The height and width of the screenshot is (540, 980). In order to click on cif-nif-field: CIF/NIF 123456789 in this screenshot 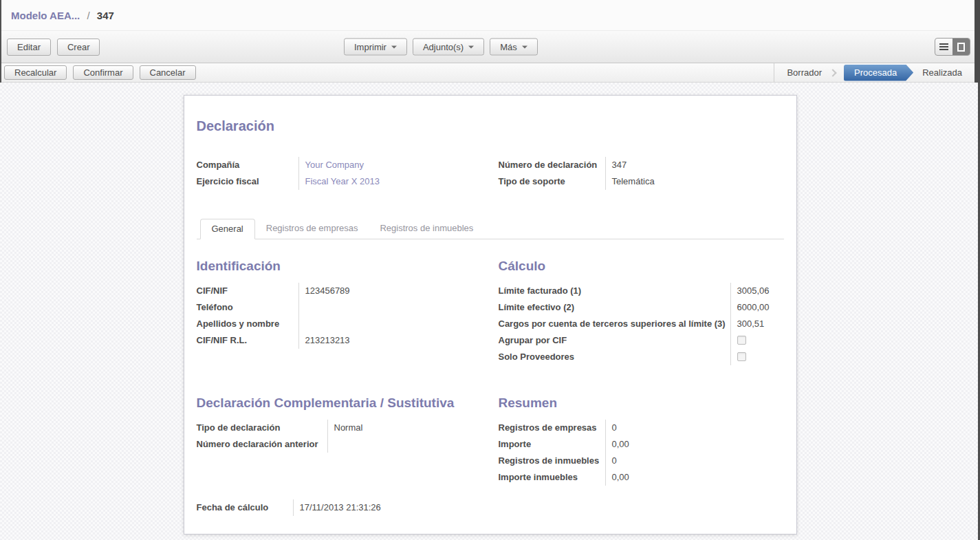, I will do `click(340, 291)`.